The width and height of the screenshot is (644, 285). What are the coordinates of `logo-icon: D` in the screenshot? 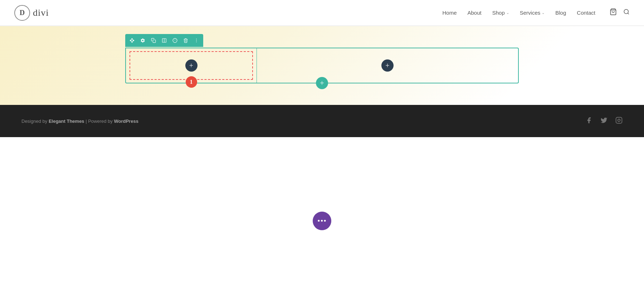 It's located at (22, 13).